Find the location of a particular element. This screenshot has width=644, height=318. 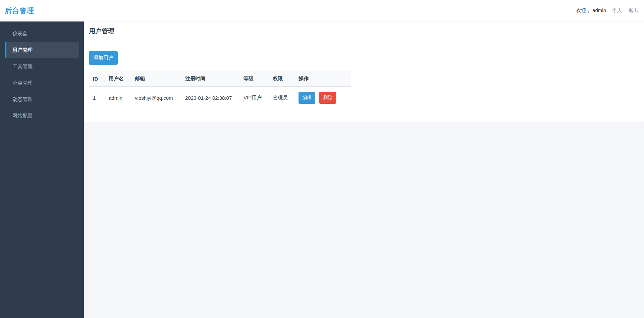

column-header-register-time: 注册时间 is located at coordinates (210, 79).